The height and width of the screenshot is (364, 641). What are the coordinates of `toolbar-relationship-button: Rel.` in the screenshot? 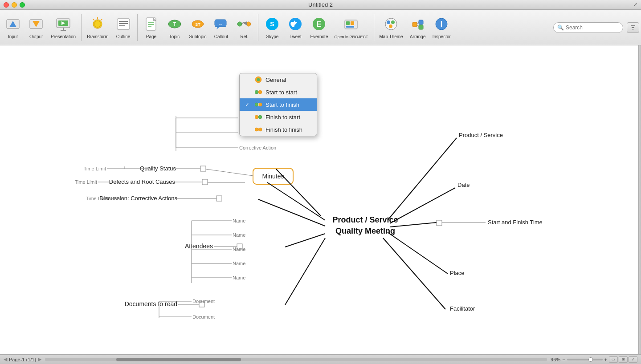 It's located at (244, 28).